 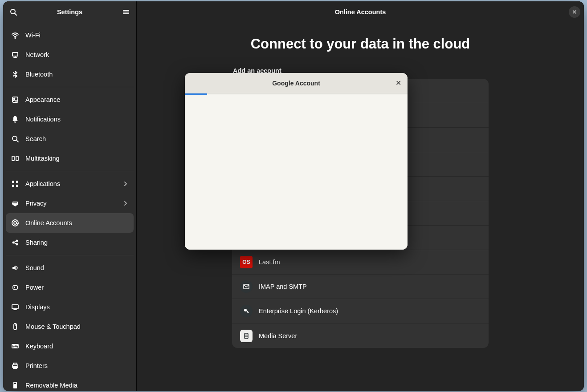 What do you see at coordinates (246, 287) in the screenshot?
I see `imap-icon` at bounding box center [246, 287].